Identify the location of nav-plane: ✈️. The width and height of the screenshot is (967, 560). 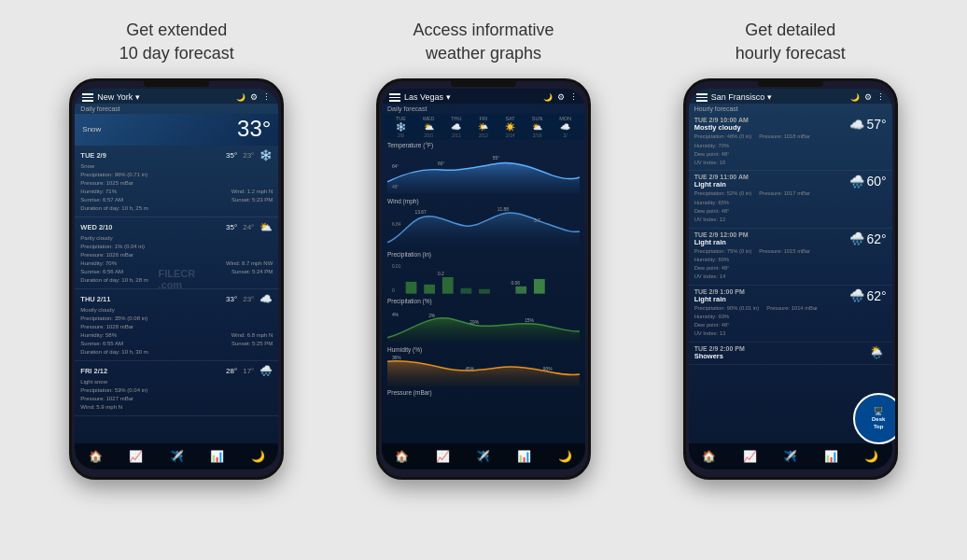
(177, 456).